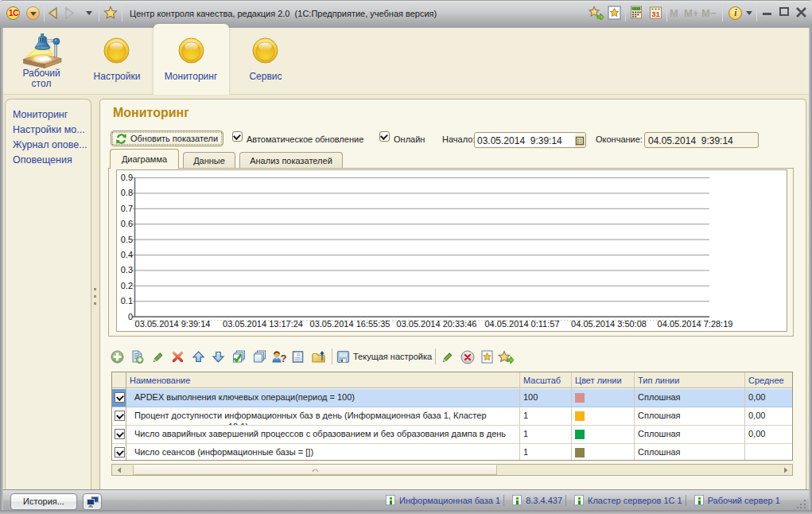 The image size is (812, 514). What do you see at coordinates (127, 286) in the screenshot?
I see `svg-text: 0.2` at bounding box center [127, 286].